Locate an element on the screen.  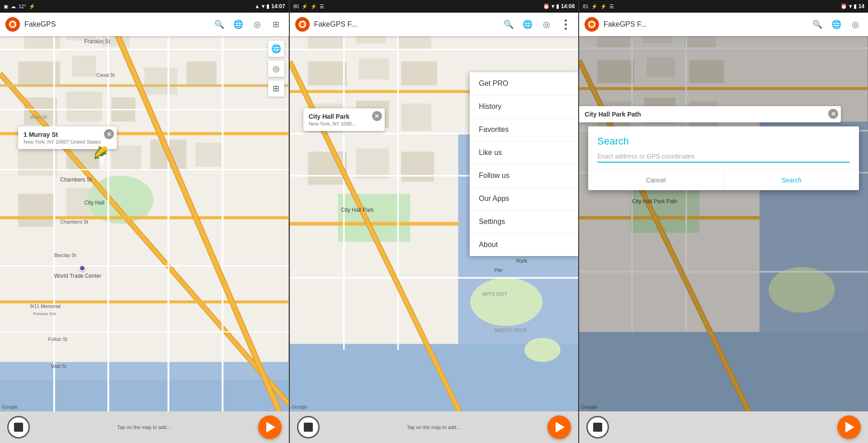
popup-close-3: ✕ is located at coordinates (833, 114).